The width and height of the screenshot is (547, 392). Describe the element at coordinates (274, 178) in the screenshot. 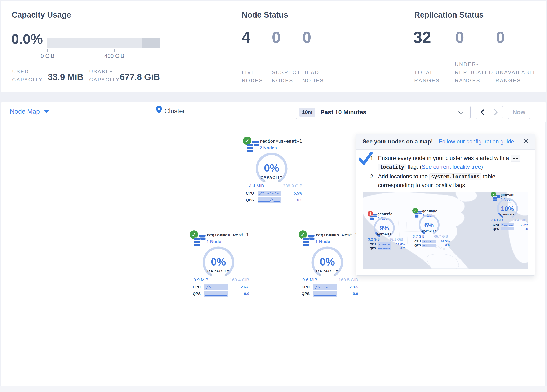

I see `region-card-us-east-1: ✓ region=us-east-1 2 Nodes 0% CAPACITY 1…` at that location.